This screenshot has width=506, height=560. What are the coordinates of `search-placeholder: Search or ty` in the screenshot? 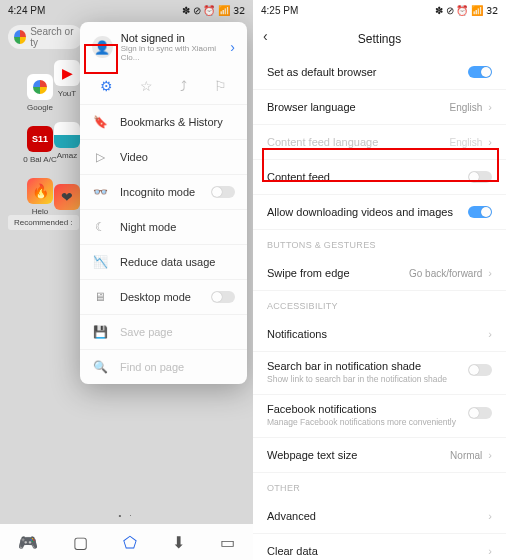 It's located at (54, 37).